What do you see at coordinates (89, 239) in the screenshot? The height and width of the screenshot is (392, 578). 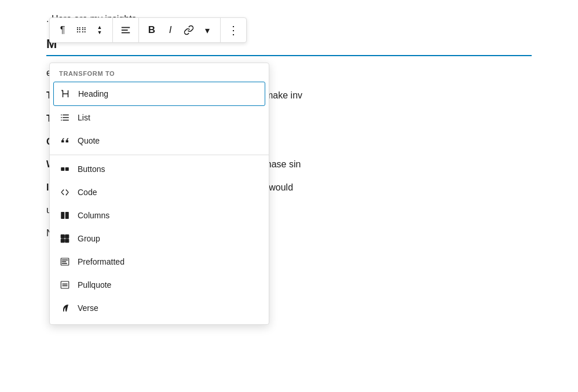 I see `group-item-label: Group` at bounding box center [89, 239].